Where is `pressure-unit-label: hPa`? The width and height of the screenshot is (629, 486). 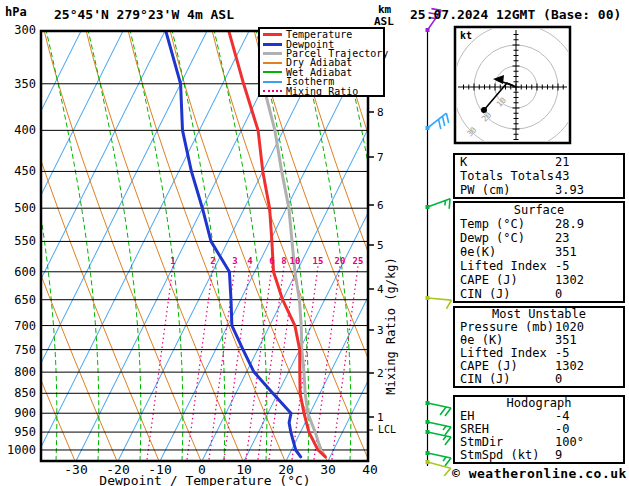 pressure-unit-label: hPa is located at coordinates (16, 12).